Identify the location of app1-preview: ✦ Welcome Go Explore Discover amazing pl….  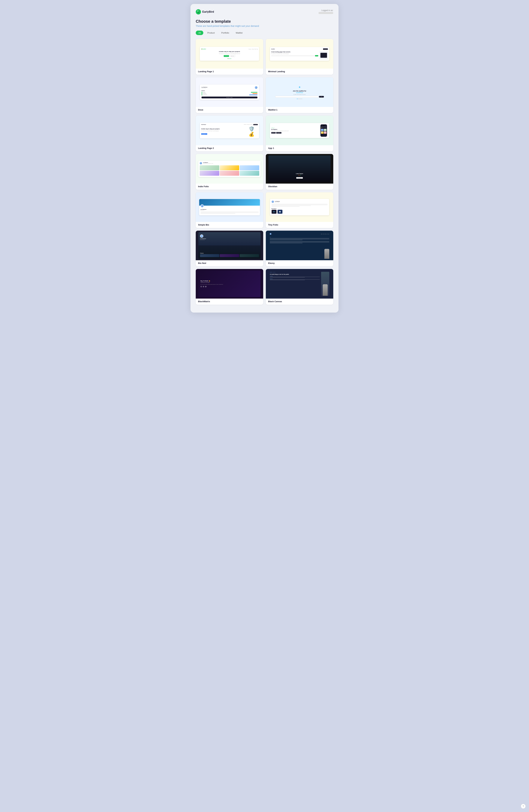
(299, 131).